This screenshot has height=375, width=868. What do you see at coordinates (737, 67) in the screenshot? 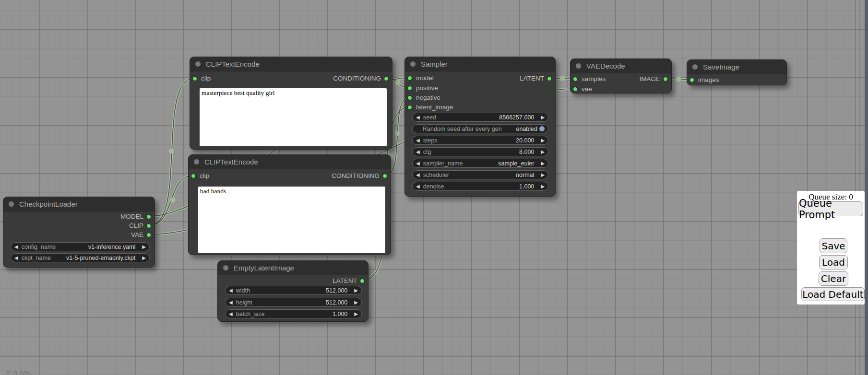
I see `node-title-bar: SaveImage` at bounding box center [737, 67].